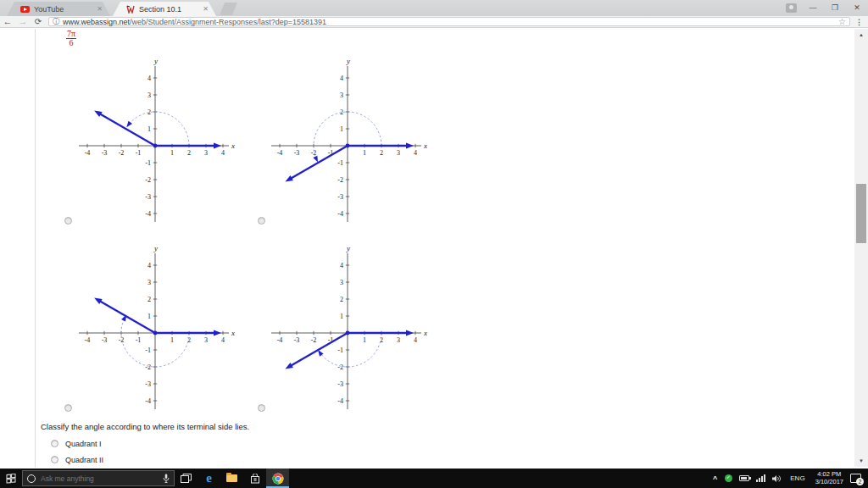  What do you see at coordinates (229, 8) in the screenshot?
I see `new-tab-button` at bounding box center [229, 8].